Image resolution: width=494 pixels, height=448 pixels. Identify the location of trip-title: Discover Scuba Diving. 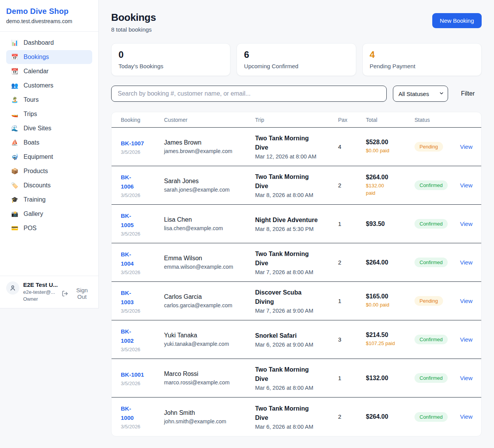
(287, 297).